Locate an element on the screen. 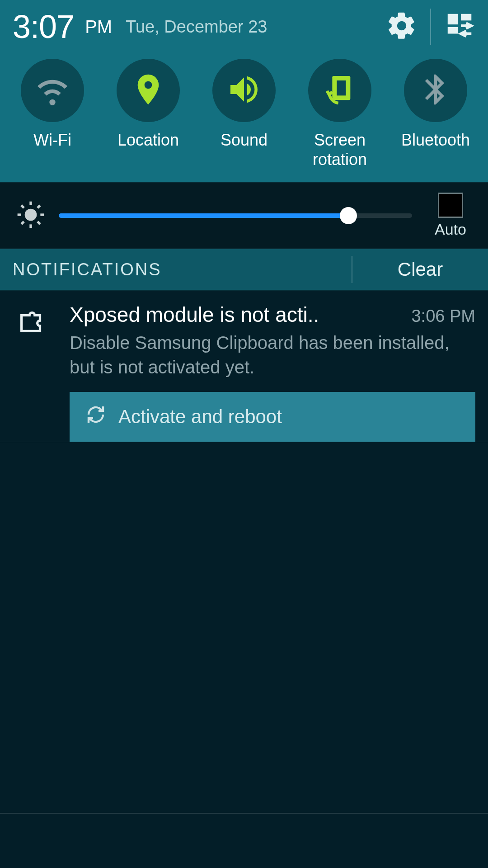 The height and width of the screenshot is (868, 488). brightness-slider is located at coordinates (235, 216).